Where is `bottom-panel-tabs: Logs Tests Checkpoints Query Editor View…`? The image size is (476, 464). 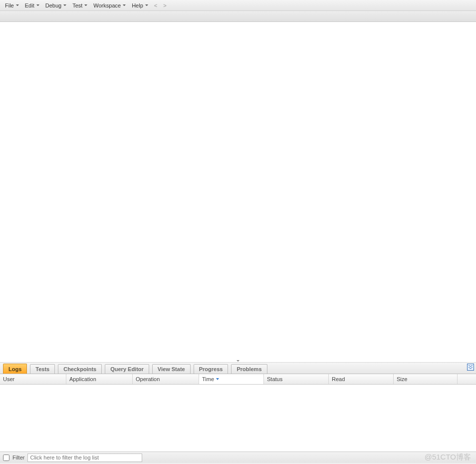
bottom-panel-tabs: Logs Tests Checkpoints Query Editor View… is located at coordinates (238, 369).